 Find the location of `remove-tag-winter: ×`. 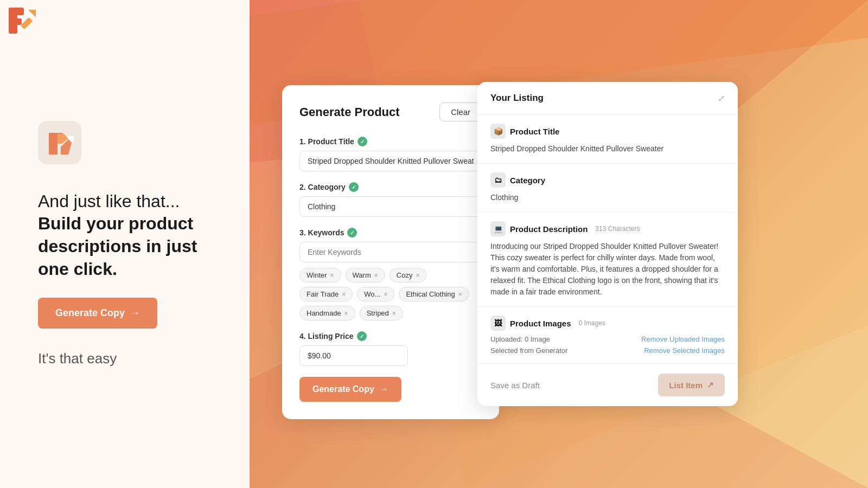

remove-tag-winter: × is located at coordinates (332, 275).